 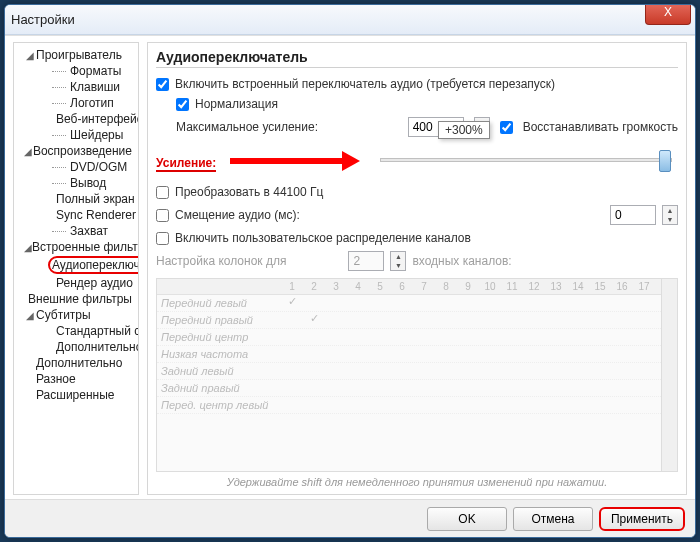 I want to click on restore-volume-label: Восстанавливать громкость, so click(x=600, y=127).